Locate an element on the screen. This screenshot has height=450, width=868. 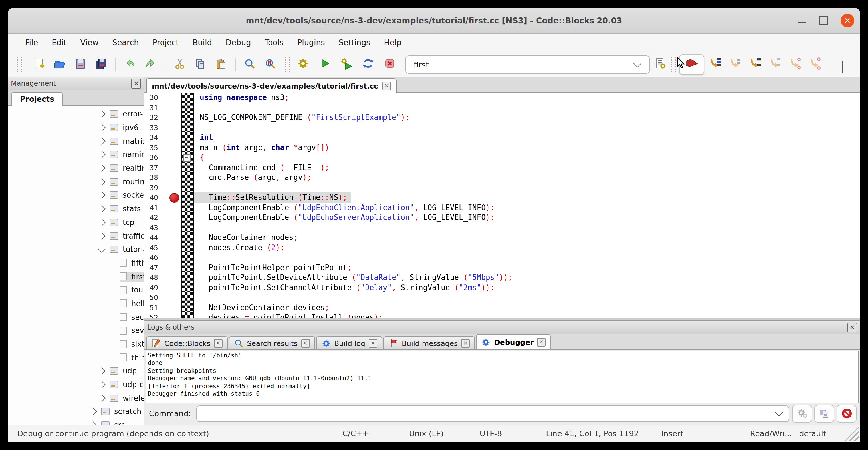
tree-item-src: src is located at coordinates (76, 422).